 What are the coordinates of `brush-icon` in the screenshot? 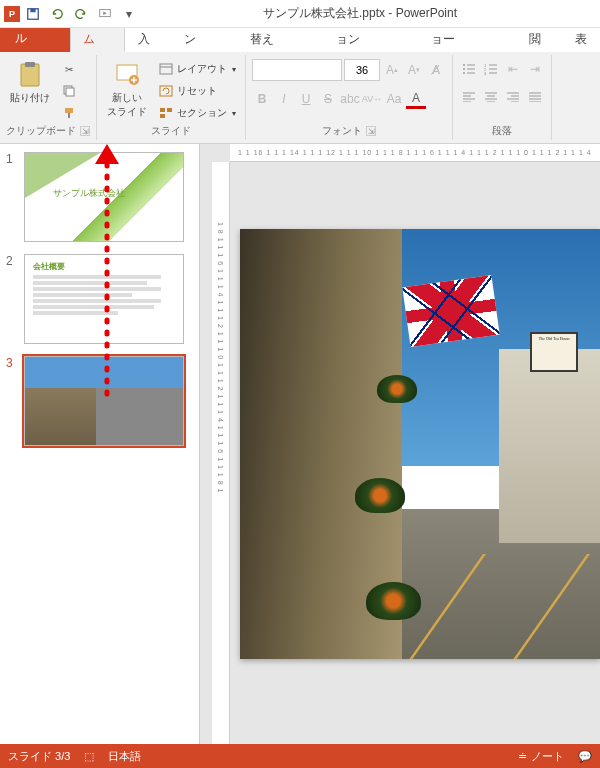 It's located at (69, 113).